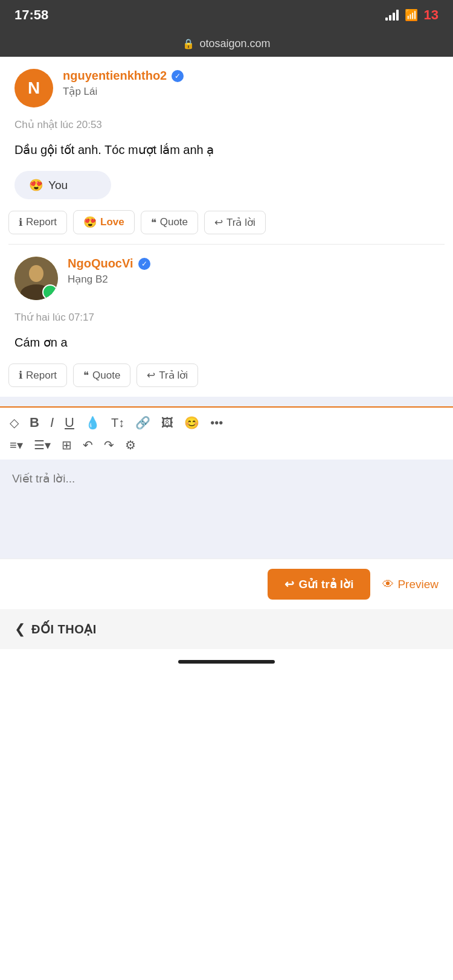 Image resolution: width=453 pixels, height=980 pixels. What do you see at coordinates (167, 376) in the screenshot?
I see `reply-button-2: ↩ Trả lời` at bounding box center [167, 376].